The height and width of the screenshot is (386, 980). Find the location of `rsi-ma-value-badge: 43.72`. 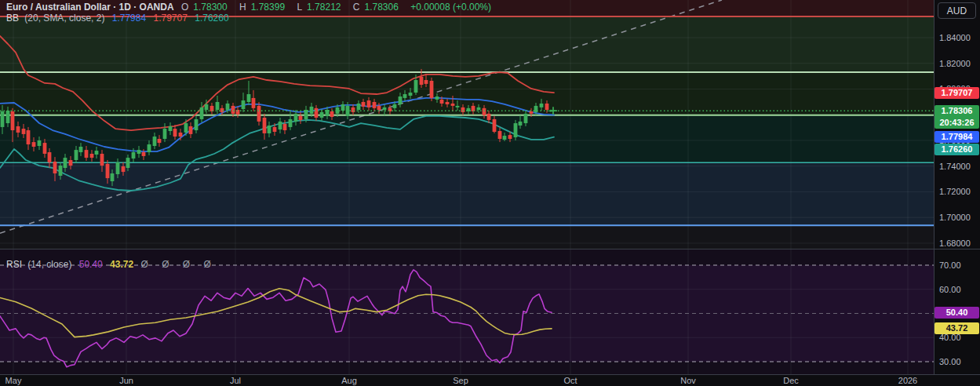

rsi-ma-value-badge: 43.72 is located at coordinates (957, 328).